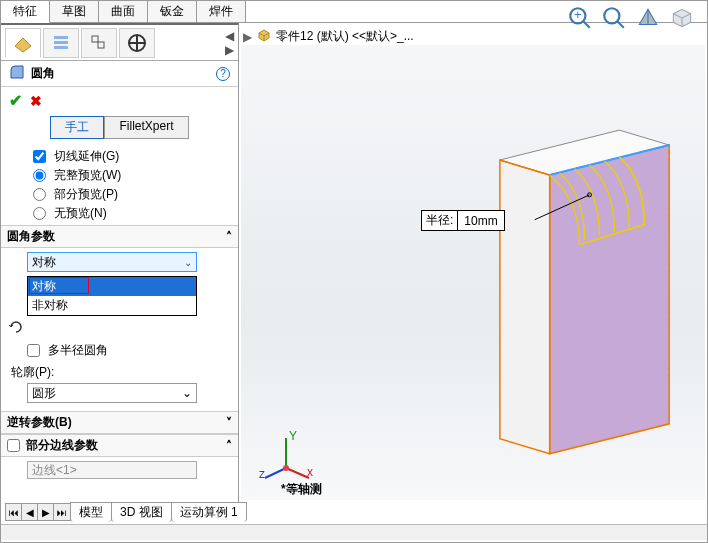 This screenshot has width=708, height=543. Describe the element at coordinates (40, 422) in the screenshot. I see `section-reverse-label: 逆转参数(B)` at that location.